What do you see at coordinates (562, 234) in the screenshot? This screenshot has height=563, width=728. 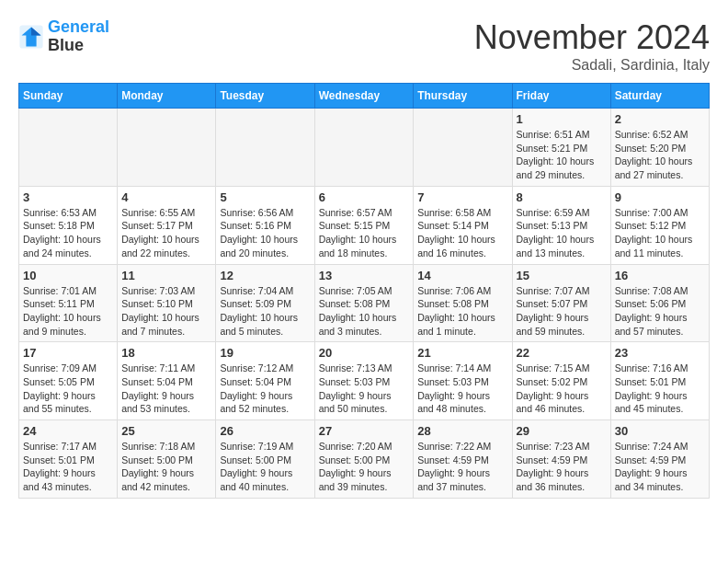 I see `day-info: Sunrise: 6:59 AMSunset: 5:13 PMDaylight:…` at bounding box center [562, 234].